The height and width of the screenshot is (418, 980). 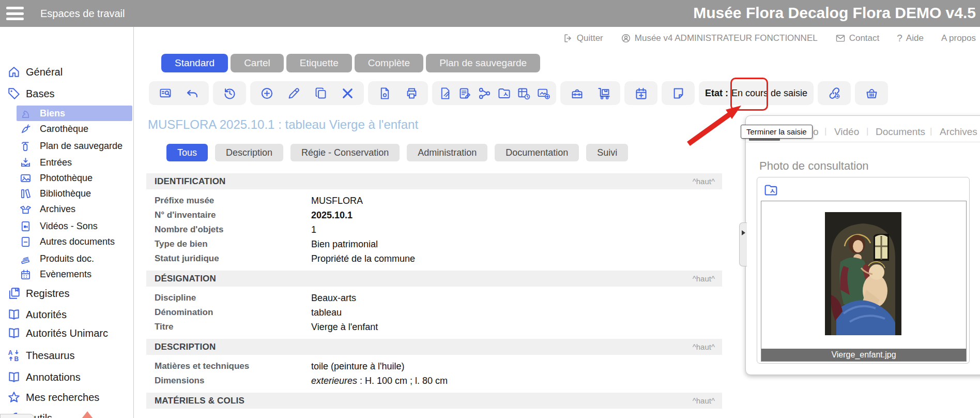 What do you see at coordinates (524, 93) in the screenshot?
I see `table-clock-button` at bounding box center [524, 93].